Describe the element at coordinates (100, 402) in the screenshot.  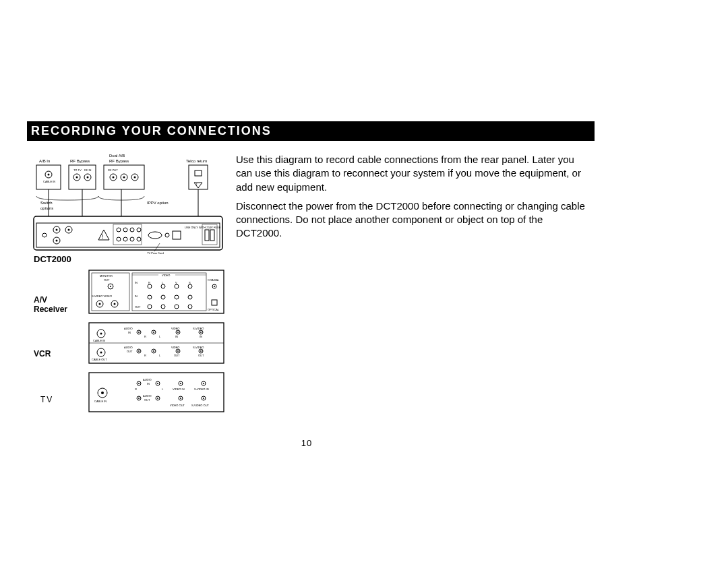
I see `tv-cablein: CABLE IN` at that location.